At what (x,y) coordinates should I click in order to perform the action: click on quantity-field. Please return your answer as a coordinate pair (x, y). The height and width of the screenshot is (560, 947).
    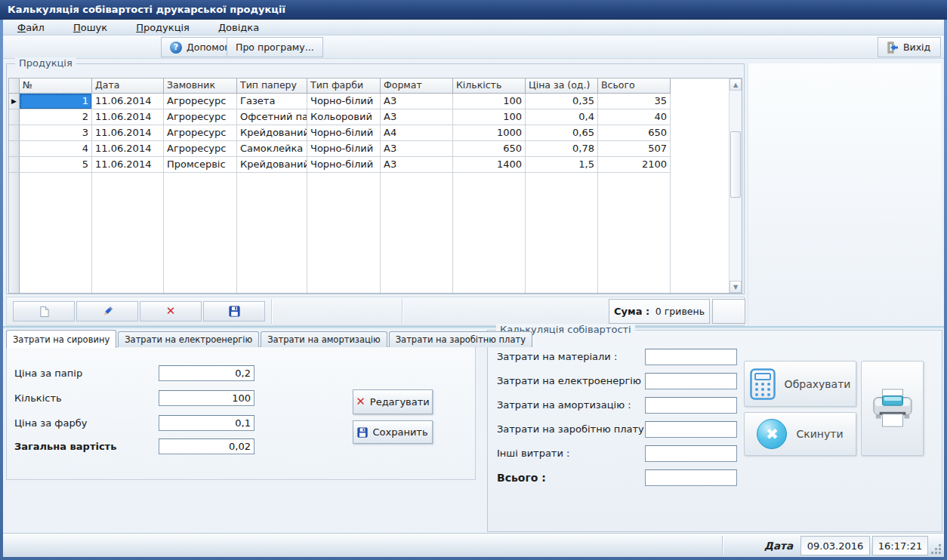
    Looking at the image, I should click on (207, 398).